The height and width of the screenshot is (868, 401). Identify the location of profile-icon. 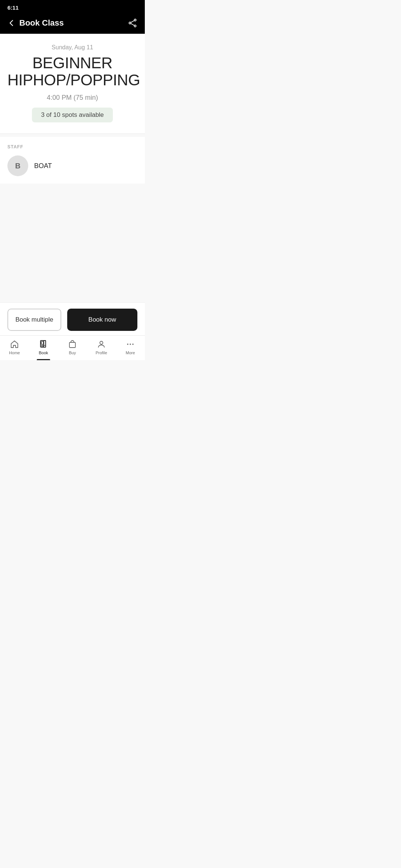
(101, 344).